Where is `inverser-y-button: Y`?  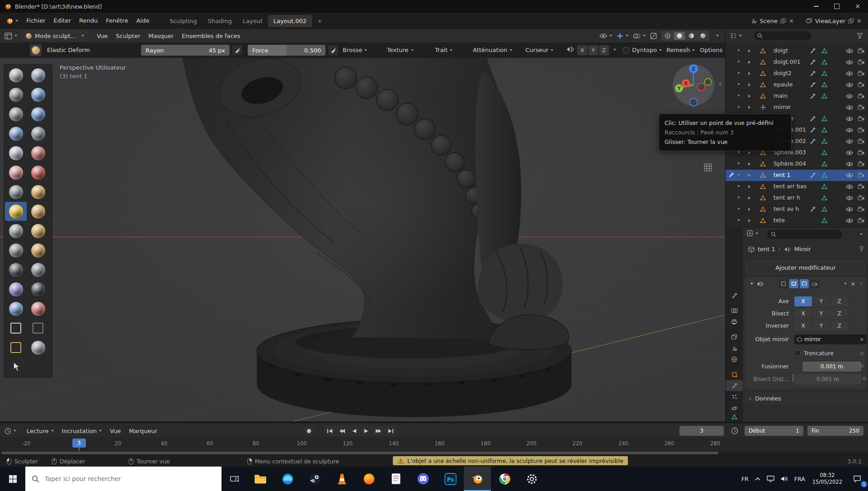 inverser-y-button: Y is located at coordinates (821, 326).